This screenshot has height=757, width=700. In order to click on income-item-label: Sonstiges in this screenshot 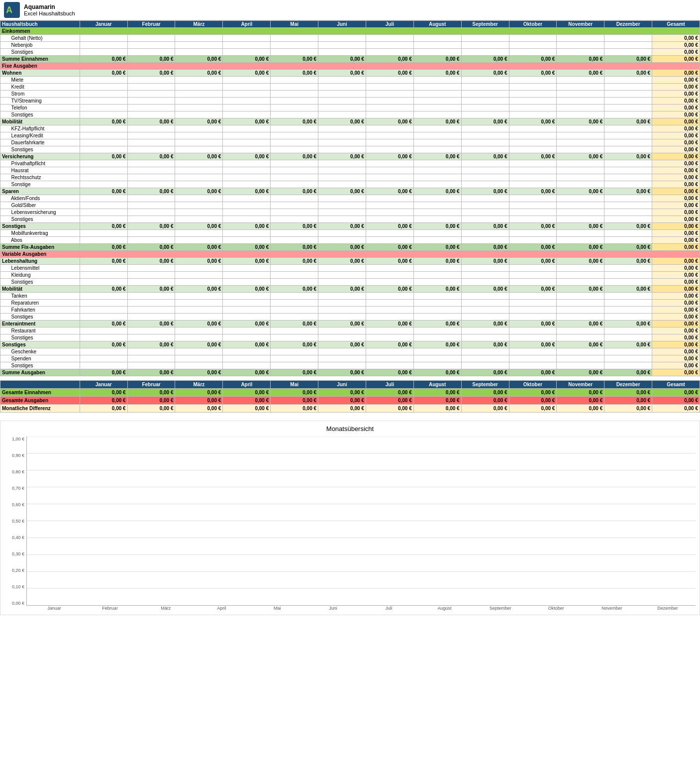, I will do `click(40, 52)`.